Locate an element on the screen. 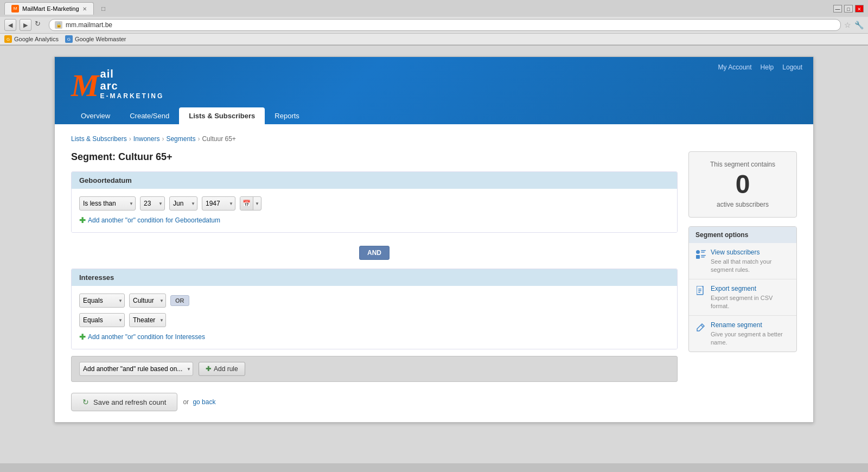 The height and width of the screenshot is (472, 868). and-divider: AND is located at coordinates (374, 253).